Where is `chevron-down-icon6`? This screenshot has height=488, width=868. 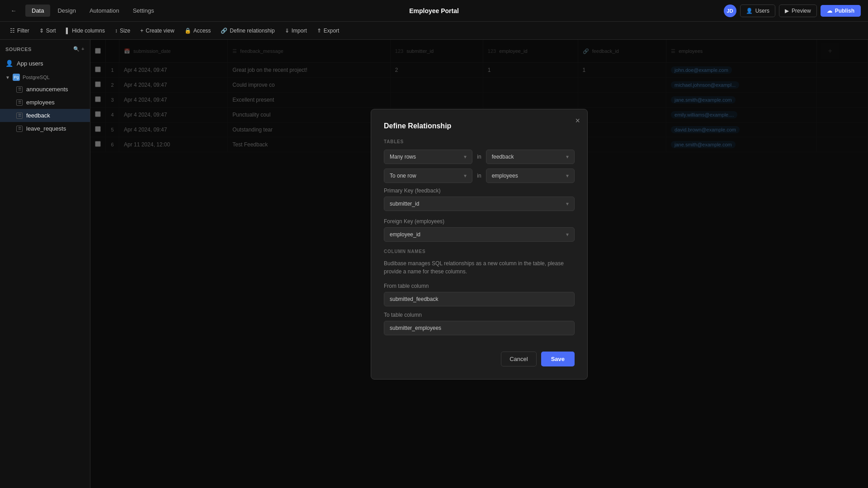 chevron-down-icon6 is located at coordinates (567, 235).